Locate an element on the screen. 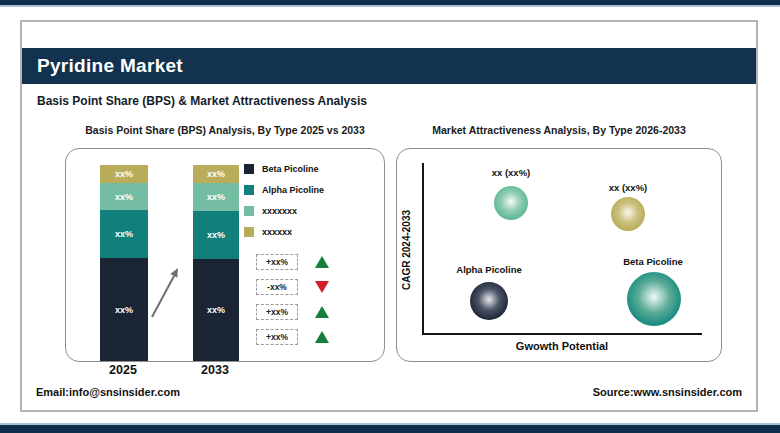 This screenshot has width=780, height=433. legend-item: xxxxxx is located at coordinates (284, 232).